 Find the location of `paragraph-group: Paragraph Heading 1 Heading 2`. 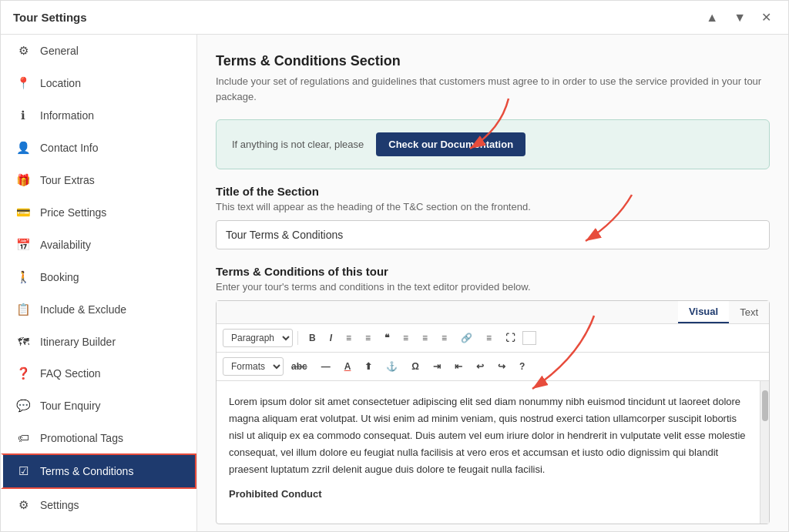

paragraph-group: Paragraph Heading 1 Heading 2 is located at coordinates (257, 338).